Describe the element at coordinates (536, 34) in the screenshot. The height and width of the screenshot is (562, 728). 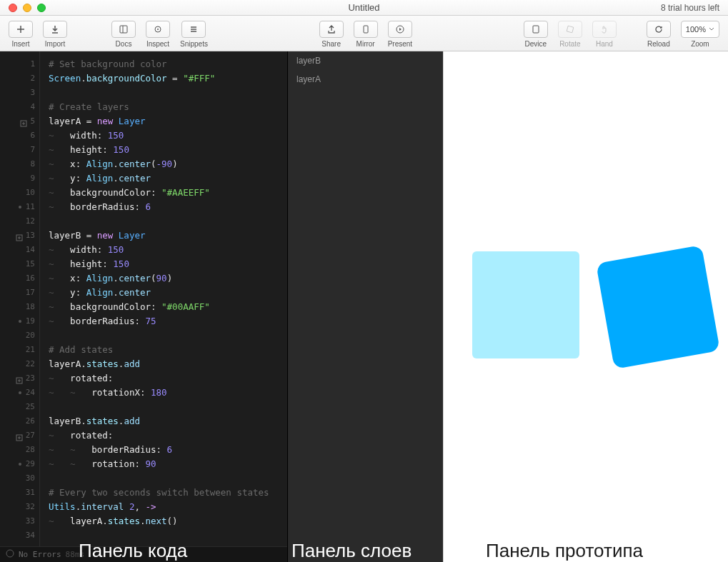
I see `device-button: Device` at that location.